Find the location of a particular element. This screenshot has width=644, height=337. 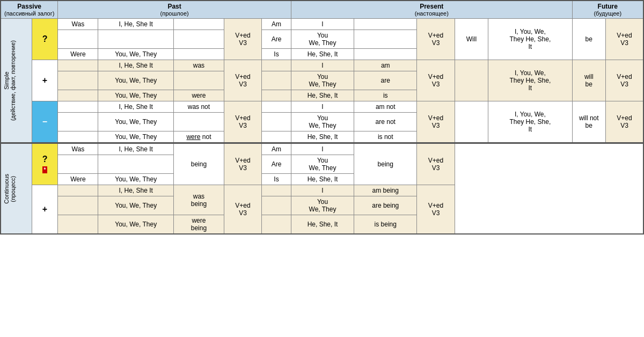

past-p-cop3: were is located at coordinates (199, 96).